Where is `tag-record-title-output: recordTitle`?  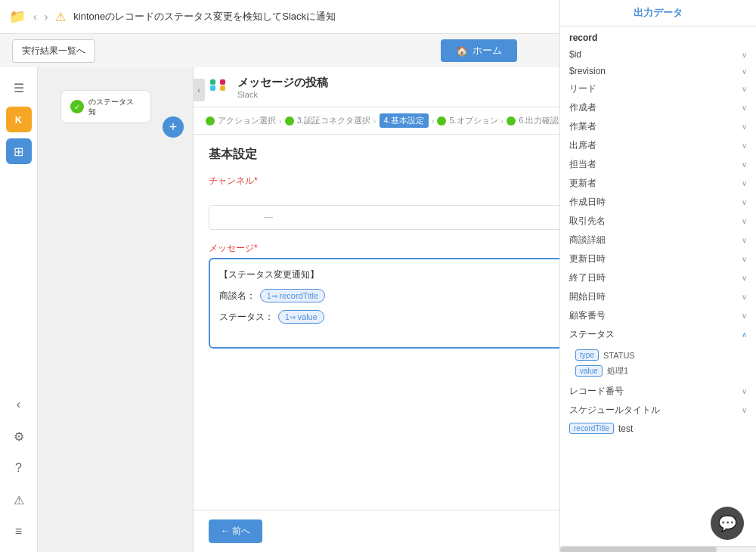 tag-record-title-output: recordTitle is located at coordinates (591, 428).